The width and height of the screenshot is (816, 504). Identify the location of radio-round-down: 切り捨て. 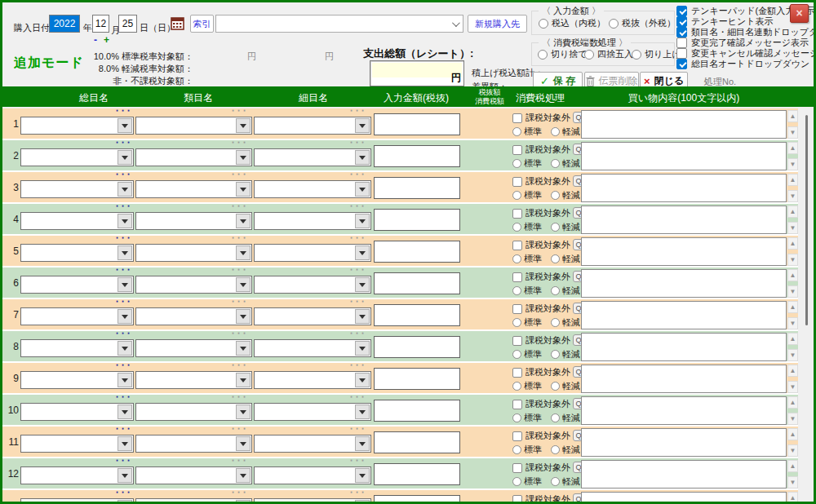
(563, 54).